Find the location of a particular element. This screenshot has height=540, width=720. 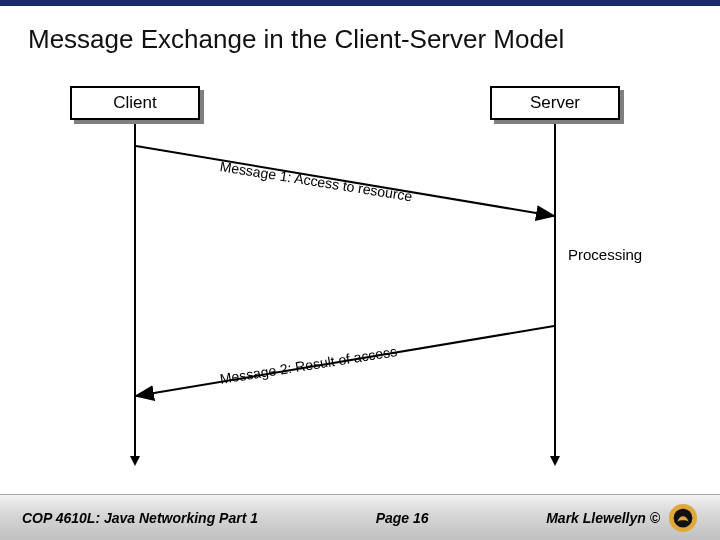

client-lifeline is located at coordinates (135, 294).